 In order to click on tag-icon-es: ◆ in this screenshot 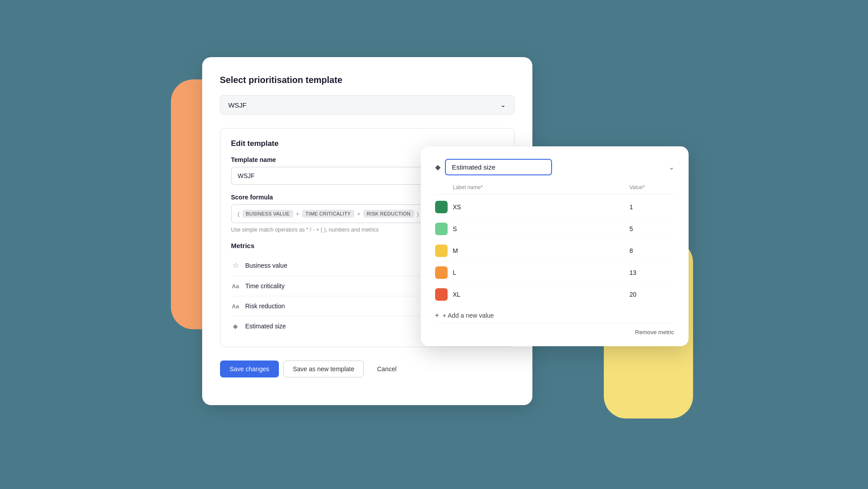, I will do `click(236, 326)`.